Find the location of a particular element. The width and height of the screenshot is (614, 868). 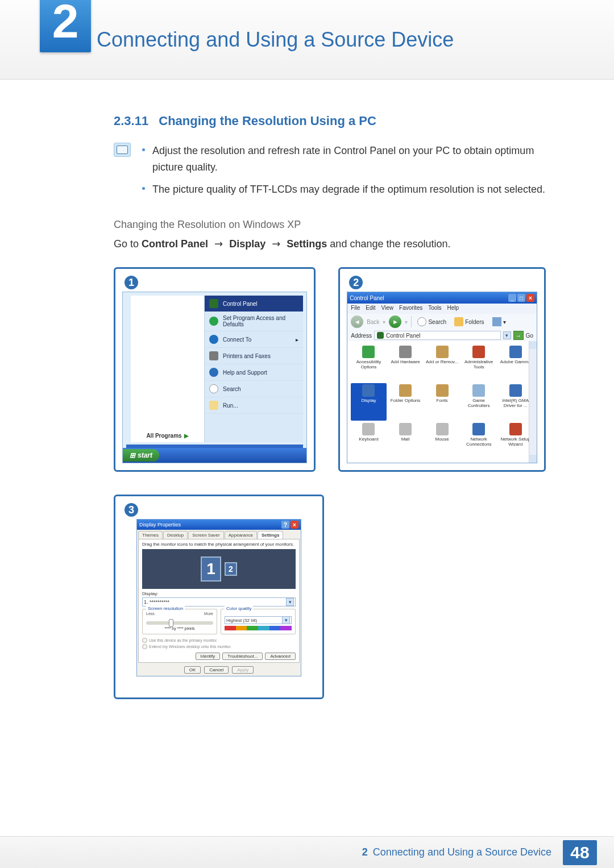

slider-thumb is located at coordinates (171, 623).